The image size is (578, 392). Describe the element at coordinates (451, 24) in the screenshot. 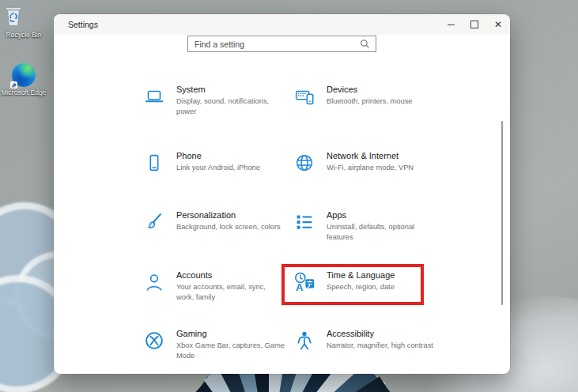

I see `minimize-button` at that location.